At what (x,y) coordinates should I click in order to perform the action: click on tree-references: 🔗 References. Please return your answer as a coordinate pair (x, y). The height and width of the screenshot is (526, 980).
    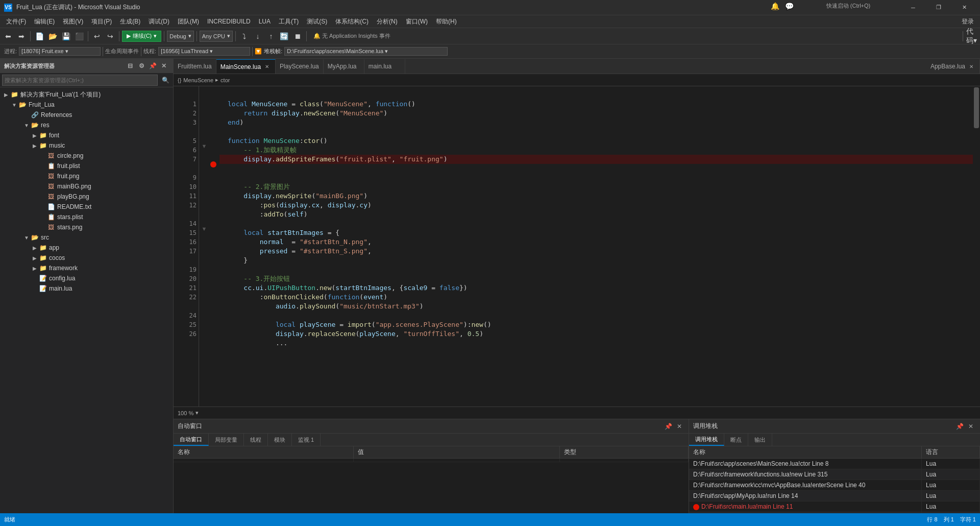
    Looking at the image, I should click on (87, 115).